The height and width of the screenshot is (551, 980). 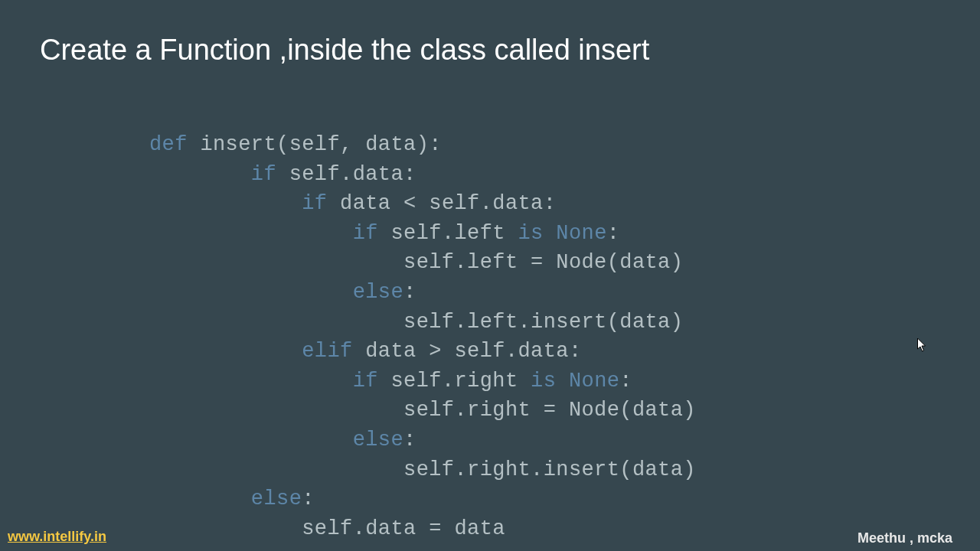 I want to click on keyword-def: def, so click(x=168, y=145).